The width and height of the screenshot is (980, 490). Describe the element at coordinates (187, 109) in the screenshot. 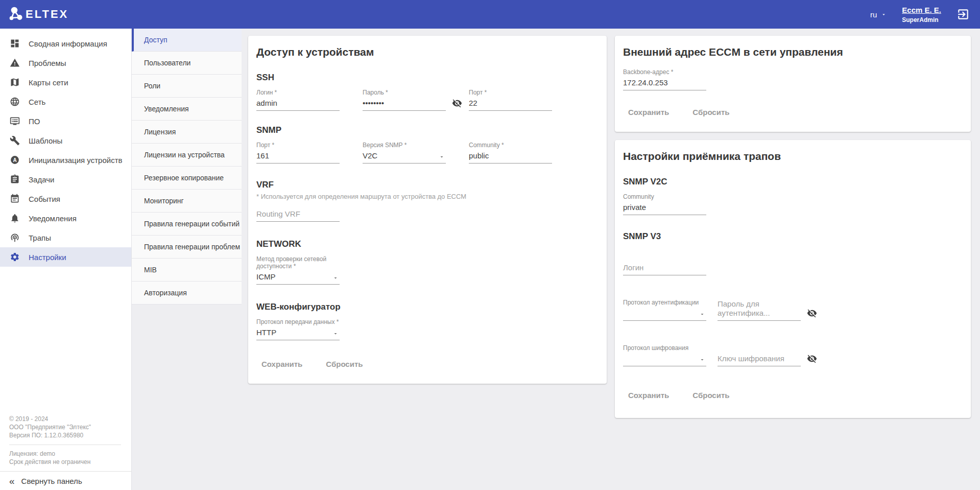

I see `settings-tab-4: Уведомления` at that location.